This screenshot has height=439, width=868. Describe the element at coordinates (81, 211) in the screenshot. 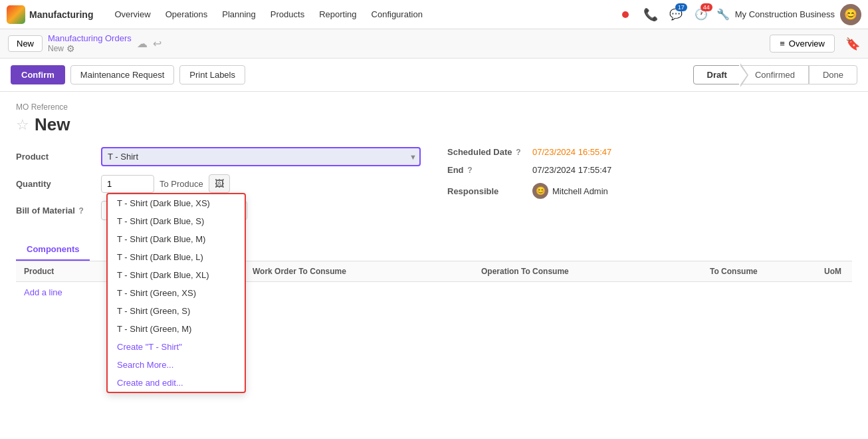

I see `bom-help-icon: ?` at that location.